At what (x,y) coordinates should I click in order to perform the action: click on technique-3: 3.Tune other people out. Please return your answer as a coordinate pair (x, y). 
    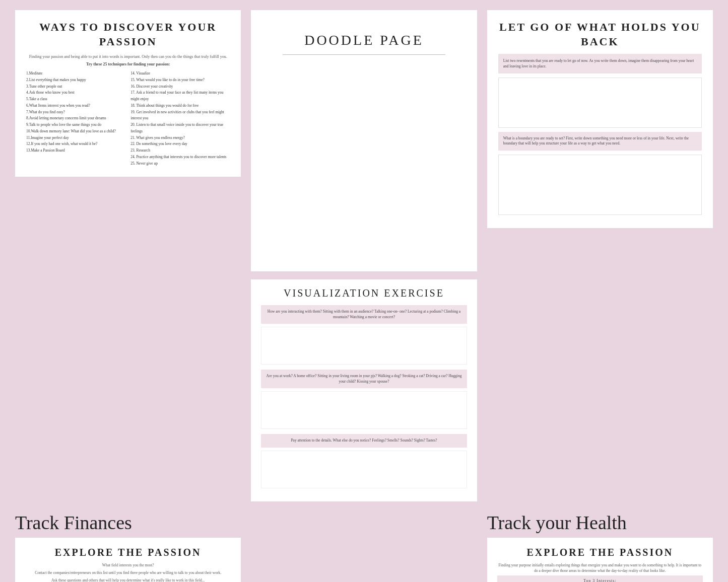
    Looking at the image, I should click on (76, 87).